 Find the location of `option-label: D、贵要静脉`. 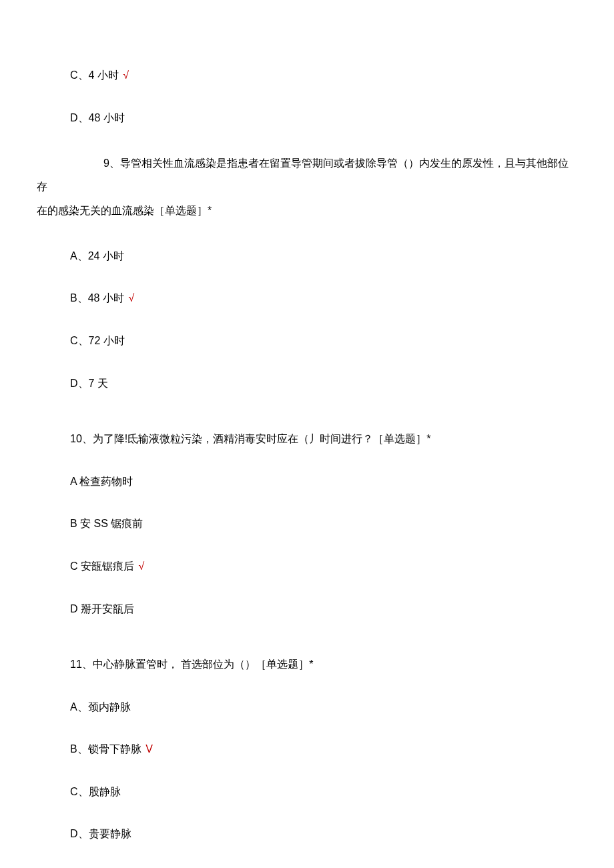

option-label: D、贵要静脉 is located at coordinates (101, 834).